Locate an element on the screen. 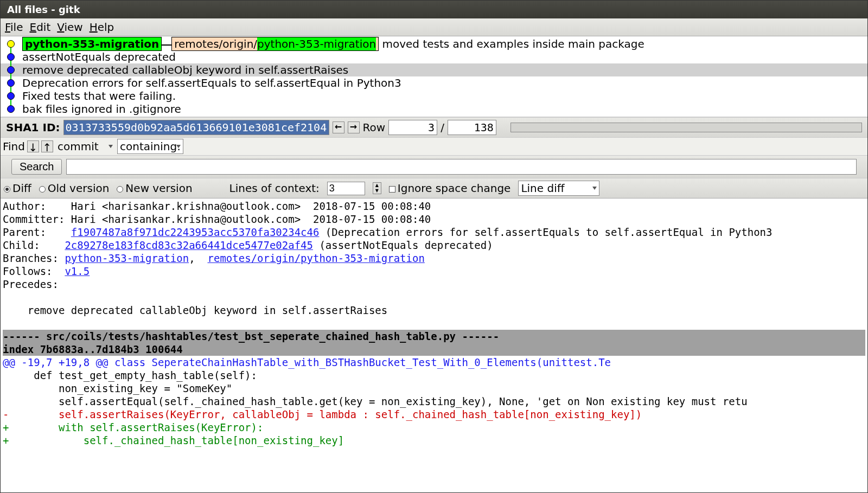 The image size is (868, 493). branch-link-2: remotes/origin/python-353-migration is located at coordinates (316, 258).